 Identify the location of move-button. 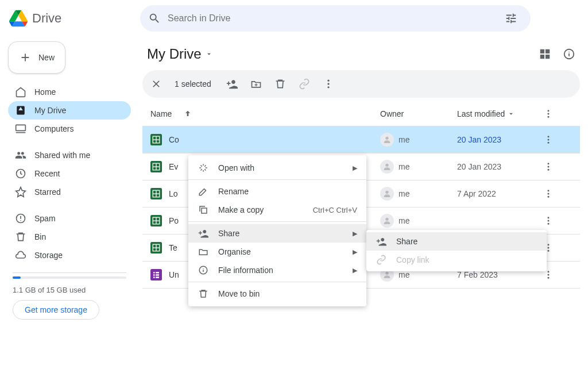
(256, 84).